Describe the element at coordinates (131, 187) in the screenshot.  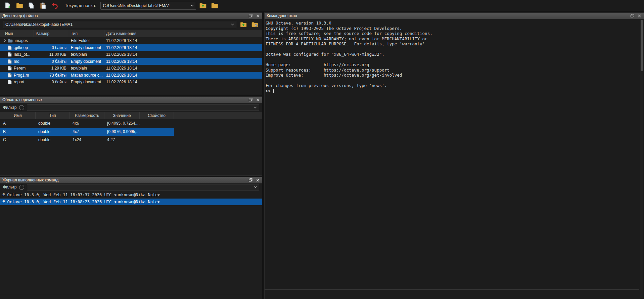
I see `history-filter-row: Фильтр` at that location.